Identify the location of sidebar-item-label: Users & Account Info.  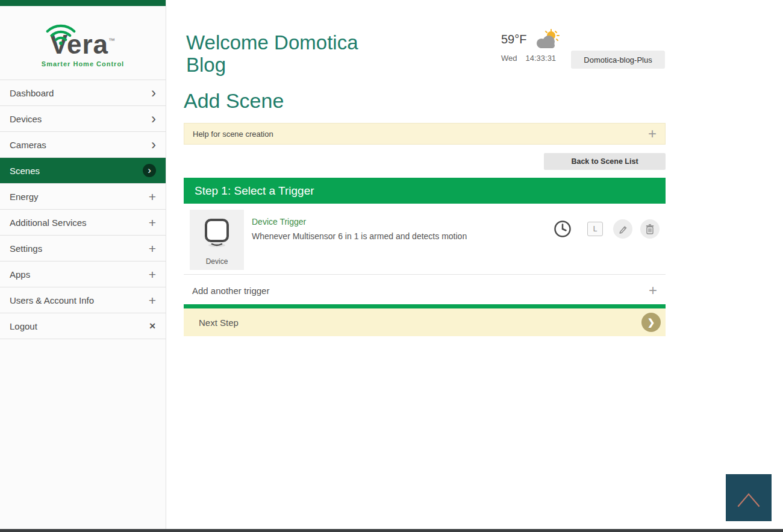
(52, 300).